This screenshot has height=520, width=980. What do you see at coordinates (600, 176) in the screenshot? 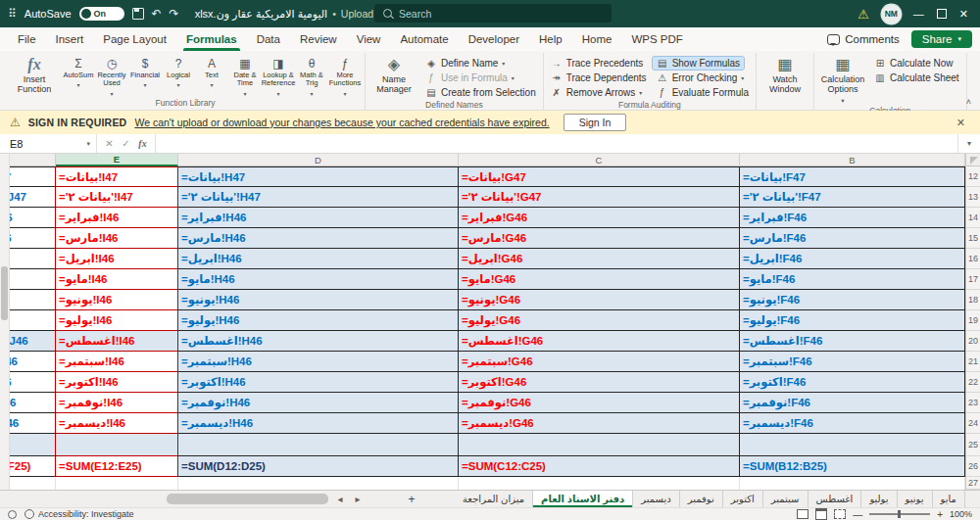
I see `cell-C12: =بيانات!G47` at bounding box center [600, 176].